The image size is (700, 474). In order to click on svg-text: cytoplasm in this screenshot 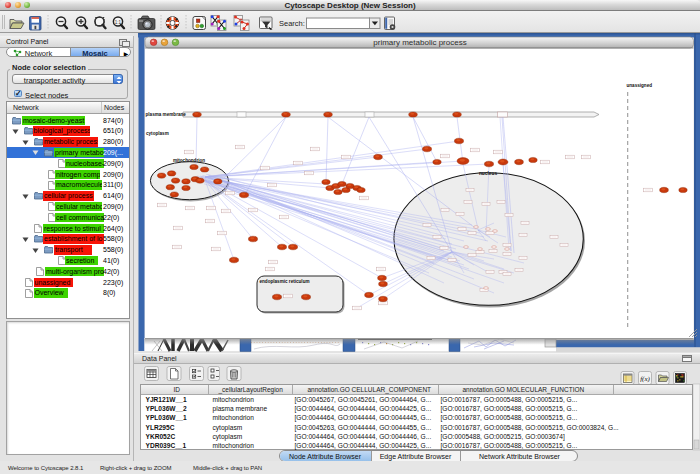, I will do `click(158, 134)`.